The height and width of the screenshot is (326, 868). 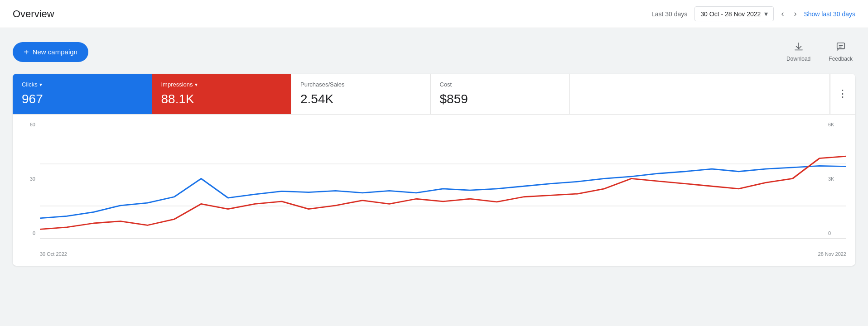 I want to click on impressions-dropdown-icon: ▾, so click(x=196, y=85).